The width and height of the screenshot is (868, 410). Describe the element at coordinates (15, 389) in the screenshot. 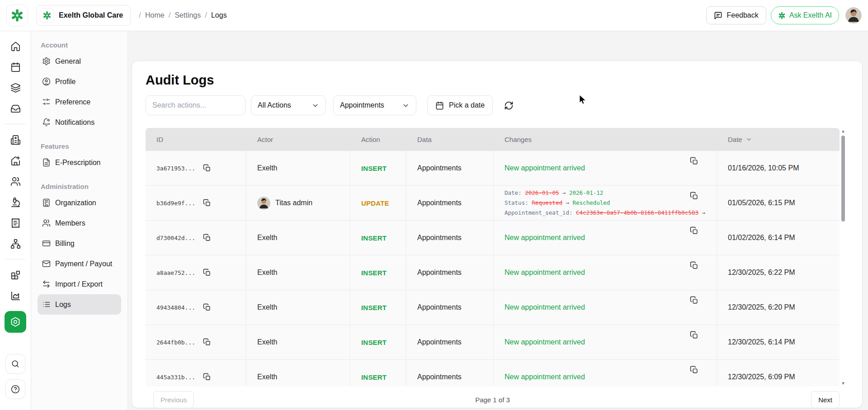

I see `rail-help-button` at that location.